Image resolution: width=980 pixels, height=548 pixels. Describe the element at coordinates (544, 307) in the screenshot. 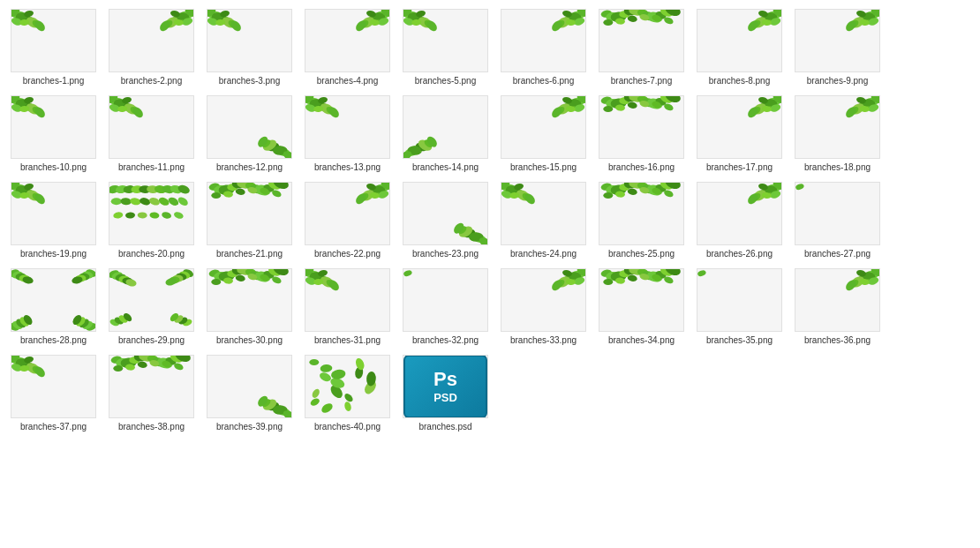

I see `grid-item: branches-33.png` at that location.